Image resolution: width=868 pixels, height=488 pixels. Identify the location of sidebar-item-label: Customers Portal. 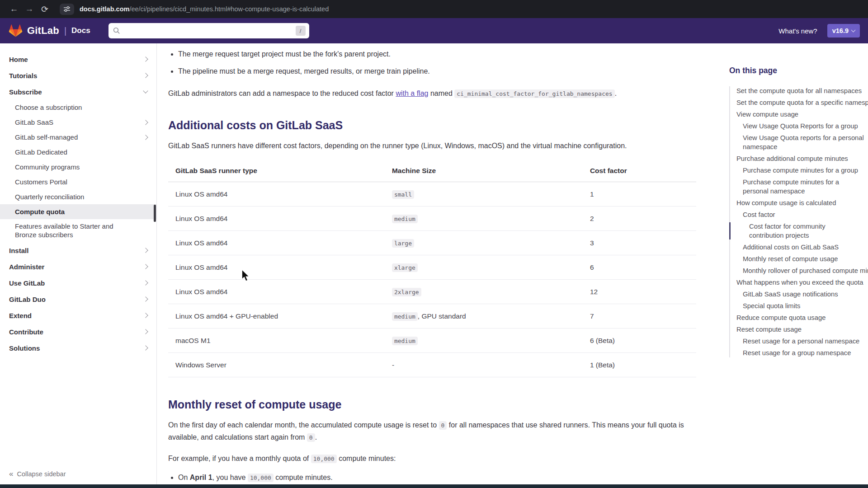
(41, 182).